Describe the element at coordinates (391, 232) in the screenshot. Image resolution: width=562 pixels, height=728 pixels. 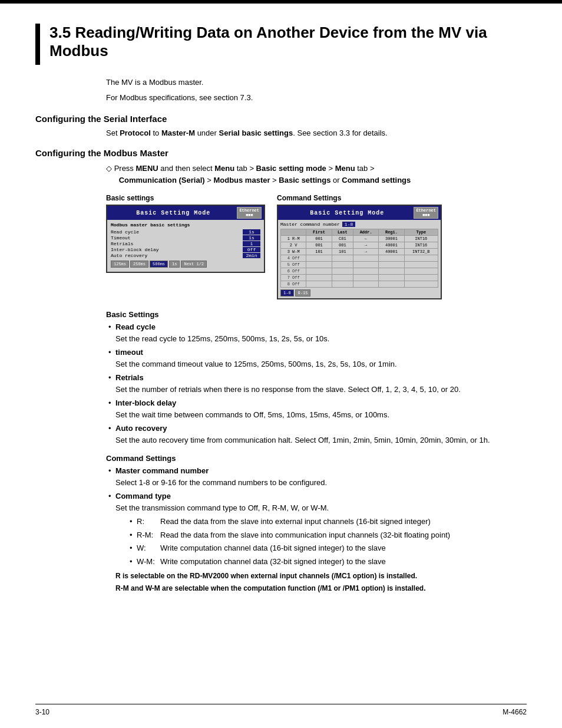
I see `col-regi: Regi.` at that location.